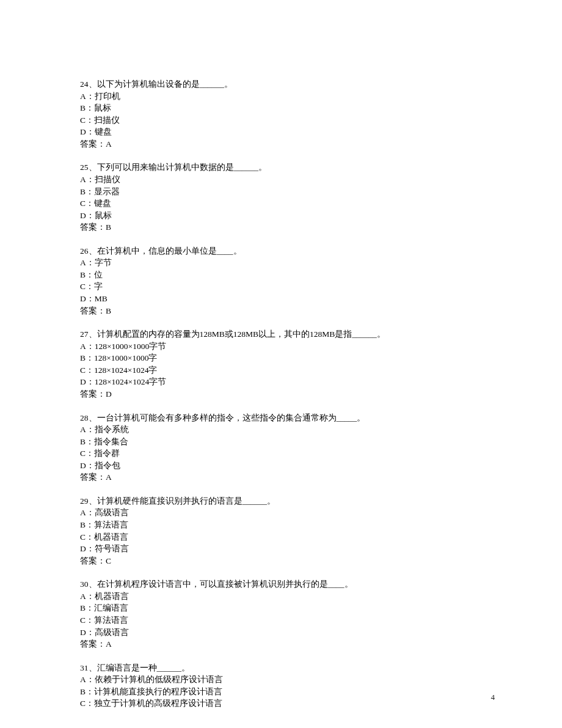 The image size is (562, 728). I want to click on question-option: A：高级语言, so click(276, 513).